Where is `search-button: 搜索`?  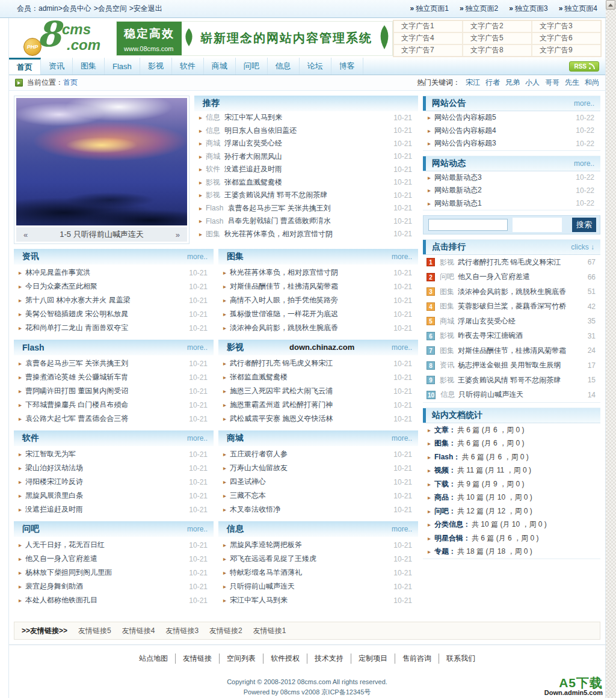
search-button: 搜索 is located at coordinates (584, 225).